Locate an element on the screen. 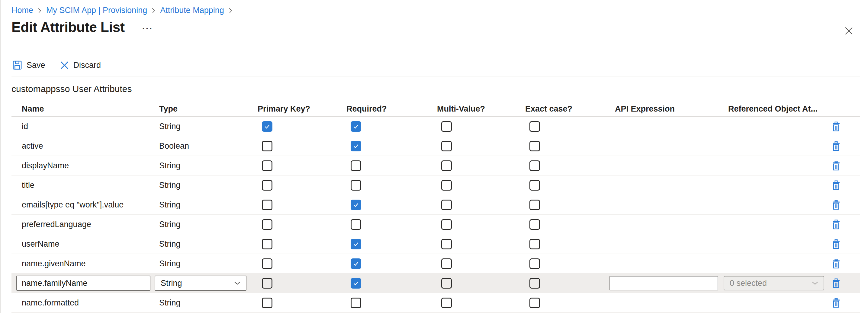 The height and width of the screenshot is (313, 868). attribute-name: userName is located at coordinates (41, 244).